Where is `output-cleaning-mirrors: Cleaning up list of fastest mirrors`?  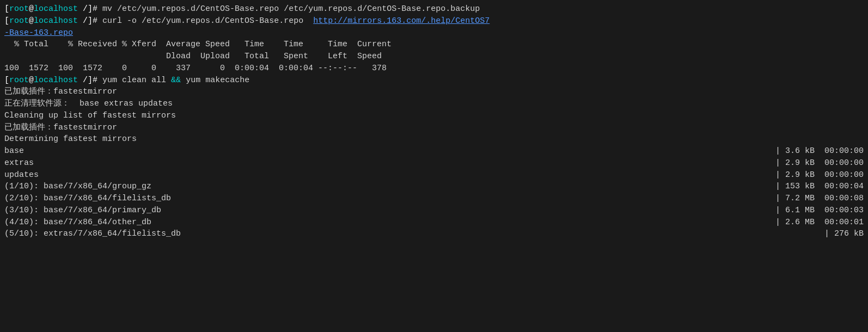
output-cleaning-mirrors: Cleaning up list of fastest mirrors is located at coordinates (434, 116).